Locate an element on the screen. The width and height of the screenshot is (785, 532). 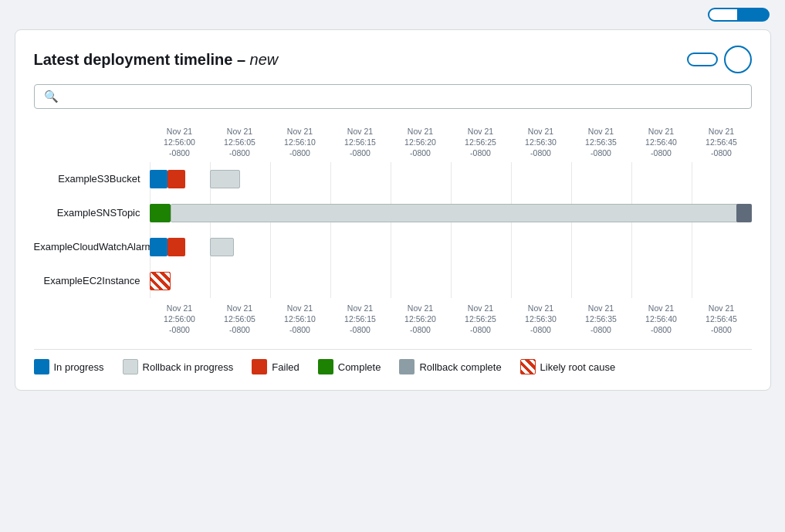
table-view-tab is located at coordinates (723, 15).